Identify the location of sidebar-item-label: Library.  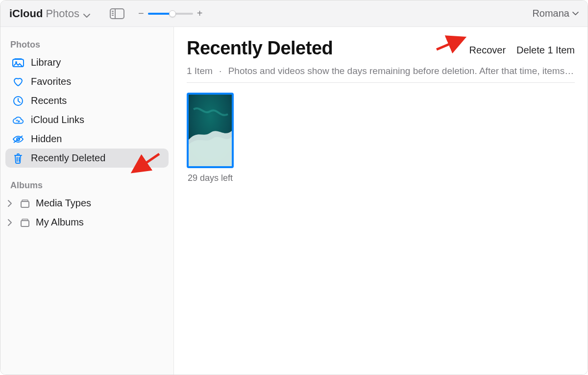
(46, 63).